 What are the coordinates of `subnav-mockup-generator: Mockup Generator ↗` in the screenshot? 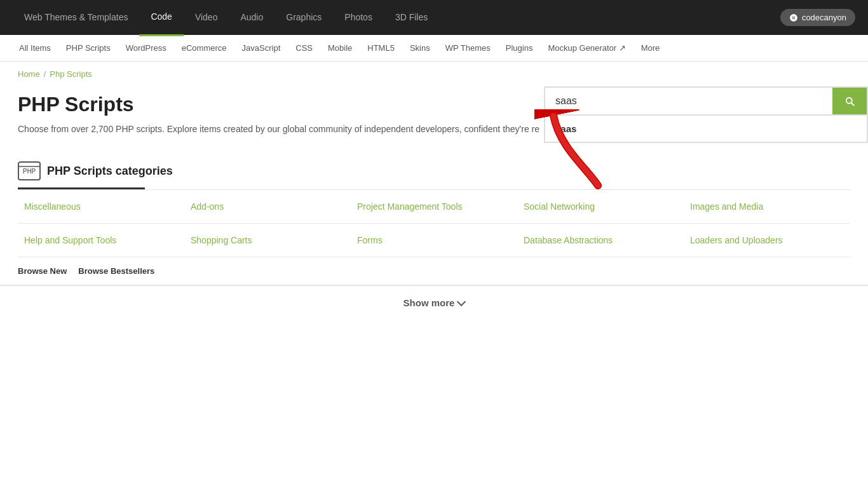 It's located at (587, 48).